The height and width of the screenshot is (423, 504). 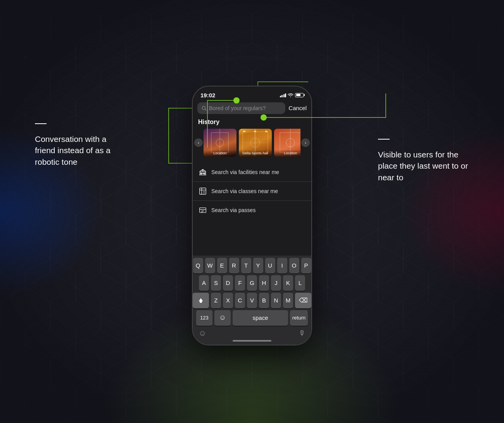 What do you see at coordinates (255, 143) in the screenshot?
I see `carousel-item-2: Delta Sports hall` at bounding box center [255, 143].